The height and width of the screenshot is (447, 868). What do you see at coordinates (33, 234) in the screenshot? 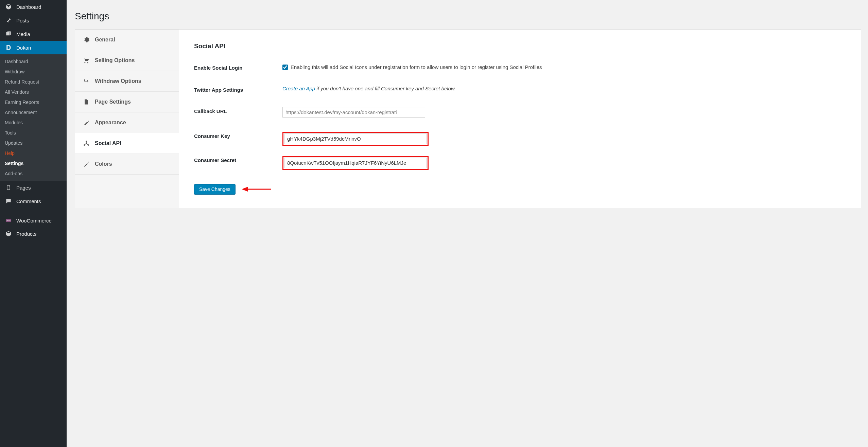
I see `sidebar-item-products: Products` at bounding box center [33, 234].